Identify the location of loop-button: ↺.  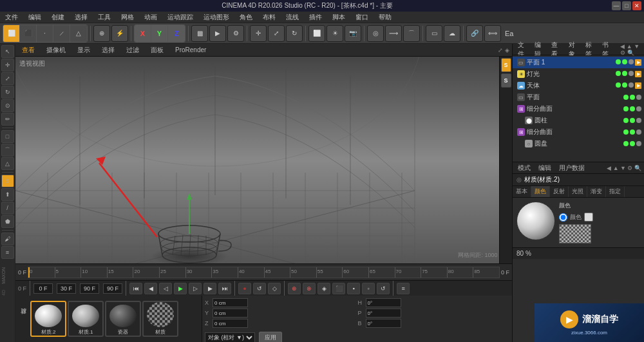
(260, 289).